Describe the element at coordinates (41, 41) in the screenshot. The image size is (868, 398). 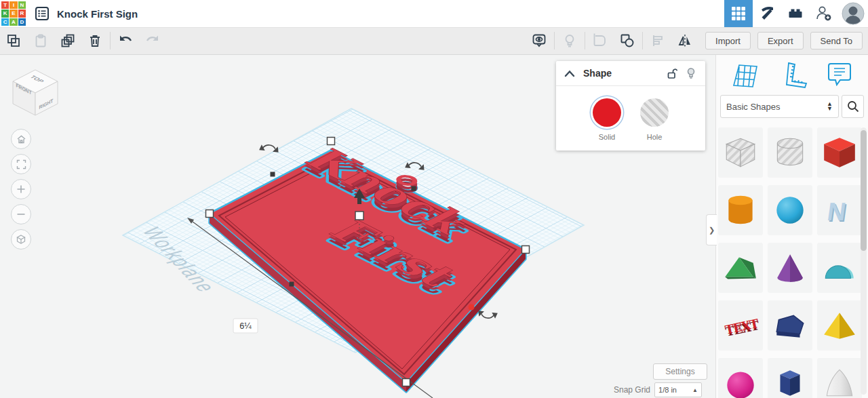
I see `paste-button` at that location.